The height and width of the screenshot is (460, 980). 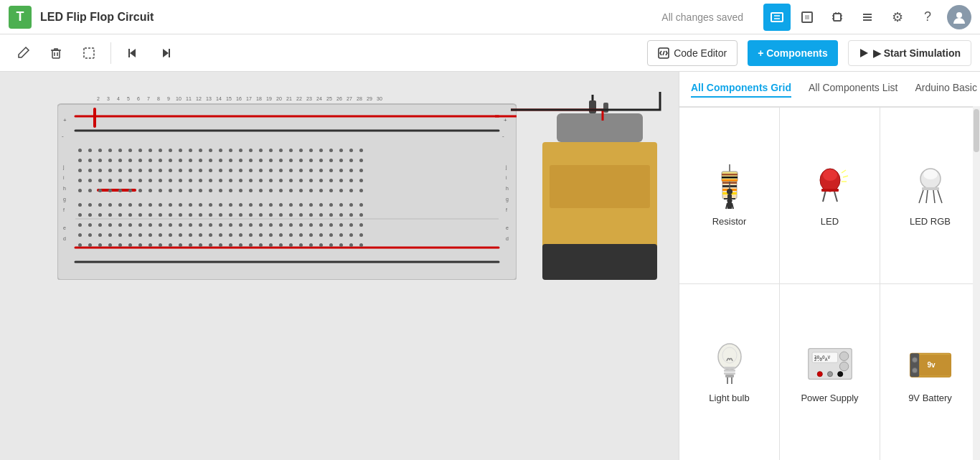 What do you see at coordinates (821, 359) in the screenshot?
I see `svg-text: 2.0 A` at bounding box center [821, 359].